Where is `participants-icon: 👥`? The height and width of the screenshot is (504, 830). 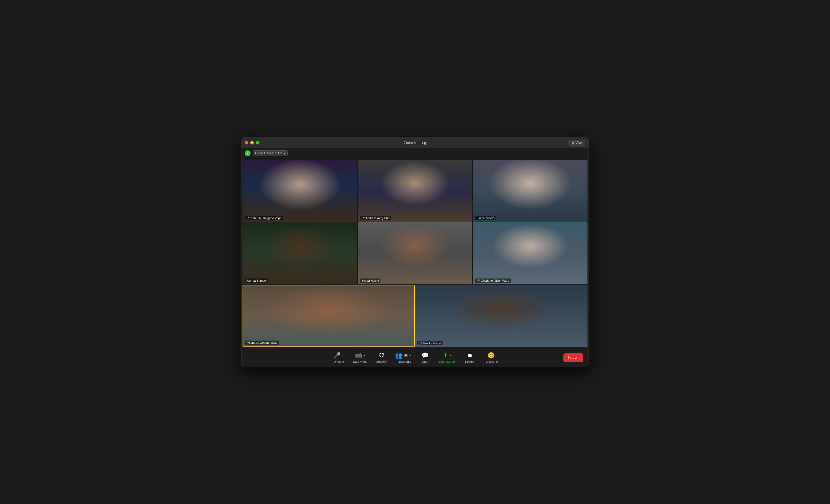 participants-icon: 👥 is located at coordinates (398, 356).